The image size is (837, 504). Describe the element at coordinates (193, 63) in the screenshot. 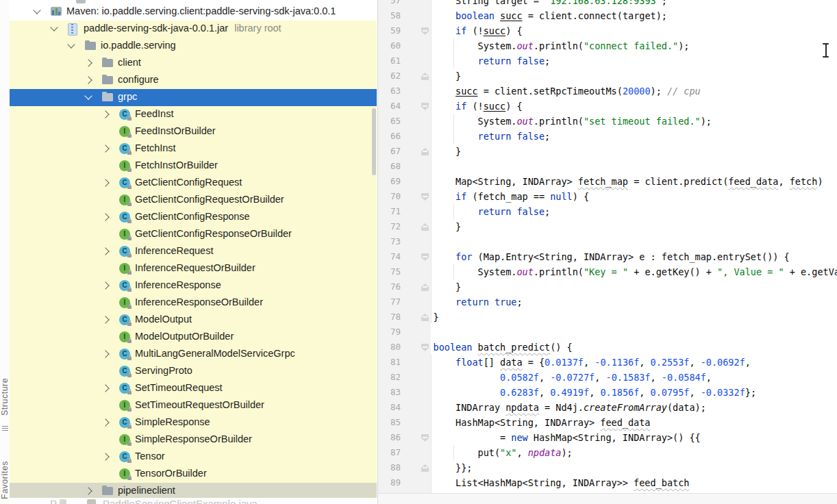

I see `tree-row-client: client` at that location.